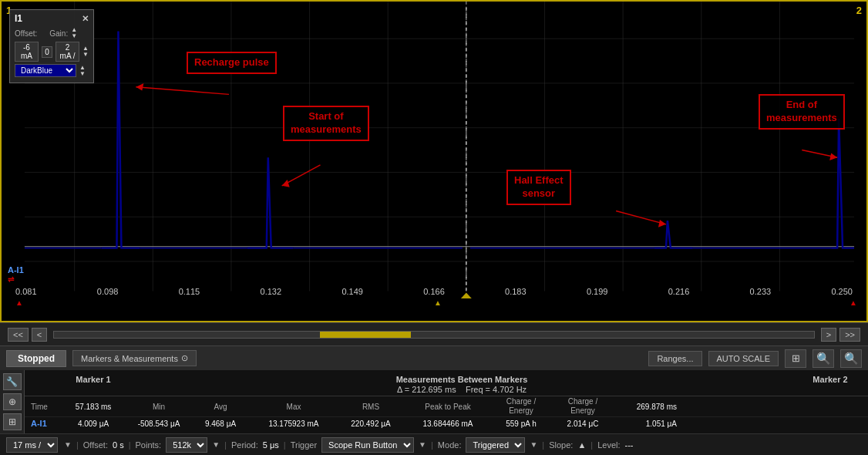 This screenshot has width=868, height=455. Describe the element at coordinates (12, 402) in the screenshot. I see `tools-panel: 🔧 ⊕ ⊞` at that location.